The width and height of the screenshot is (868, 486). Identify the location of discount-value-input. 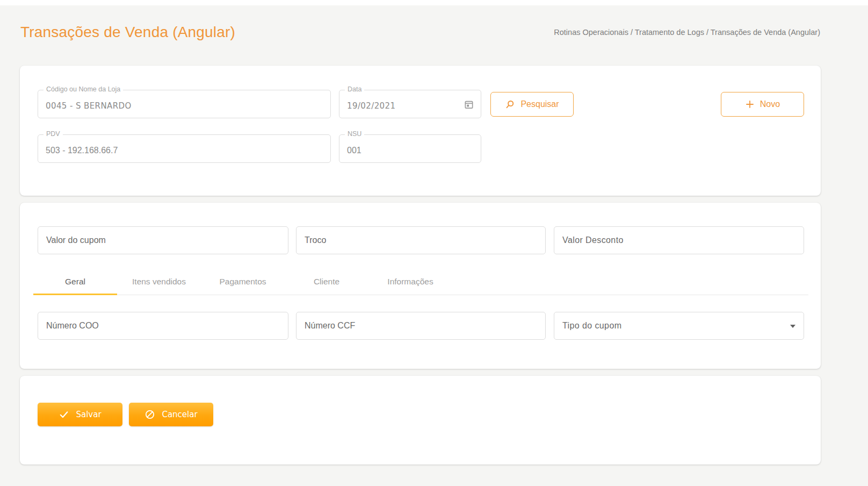
(679, 240).